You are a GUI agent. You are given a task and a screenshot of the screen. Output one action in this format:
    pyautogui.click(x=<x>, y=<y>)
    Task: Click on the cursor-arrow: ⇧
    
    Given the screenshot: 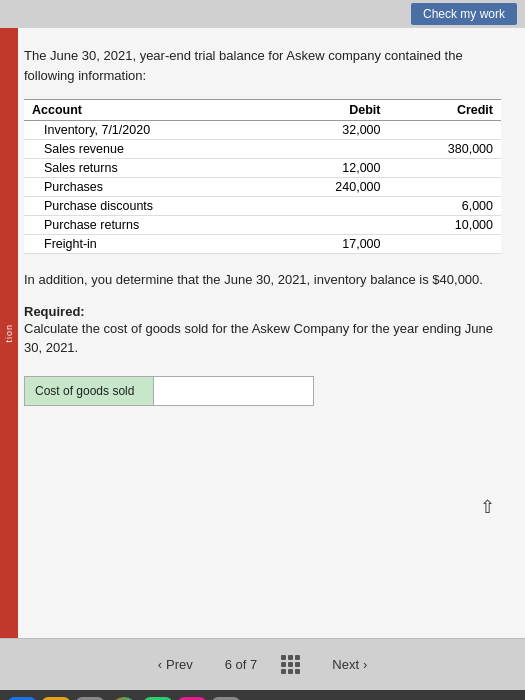 What is the action you would take?
    pyautogui.click(x=488, y=507)
    